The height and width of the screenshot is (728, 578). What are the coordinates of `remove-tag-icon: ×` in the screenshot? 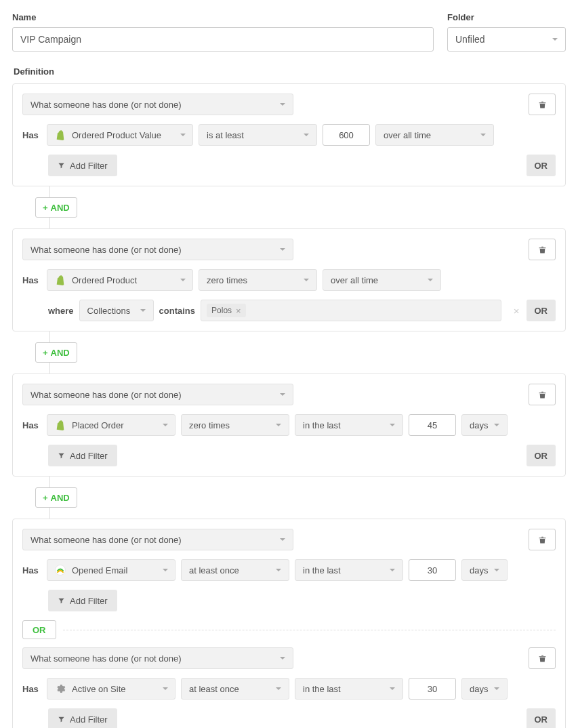 It's located at (239, 310).